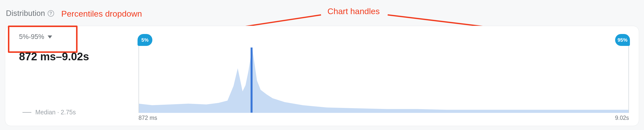 The height and width of the screenshot is (130, 644). I want to click on section-title-text: Distribution, so click(26, 14).